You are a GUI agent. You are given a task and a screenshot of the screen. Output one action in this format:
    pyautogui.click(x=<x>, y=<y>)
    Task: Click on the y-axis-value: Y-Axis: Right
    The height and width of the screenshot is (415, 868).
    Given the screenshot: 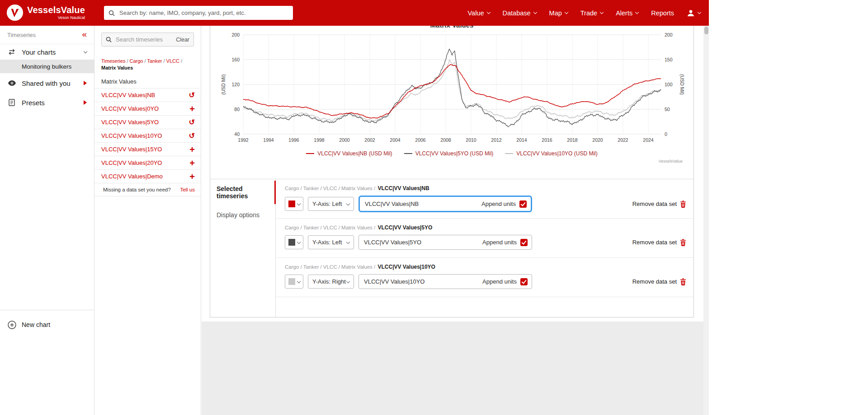 What is the action you would take?
    pyautogui.click(x=329, y=282)
    